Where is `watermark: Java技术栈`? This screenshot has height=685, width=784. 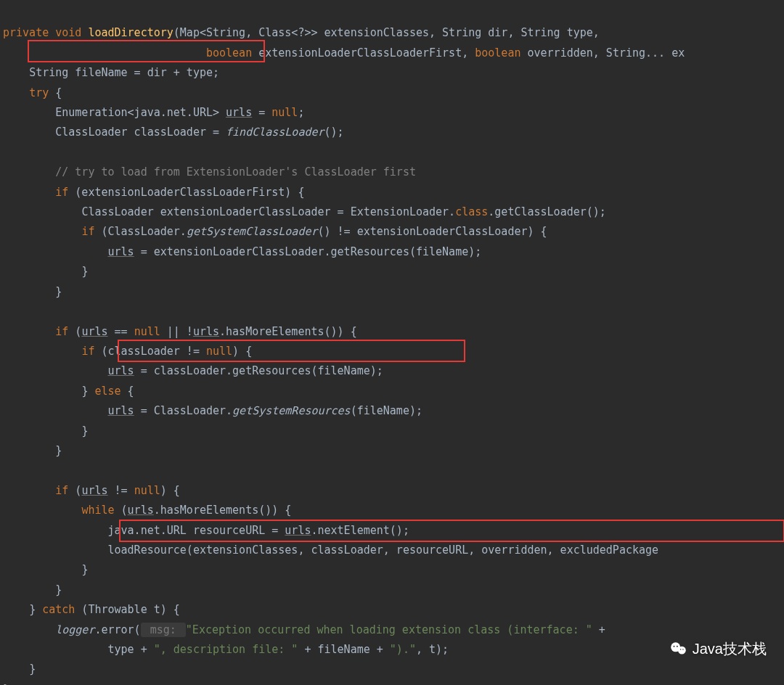
watermark: Java技术栈 is located at coordinates (718, 649).